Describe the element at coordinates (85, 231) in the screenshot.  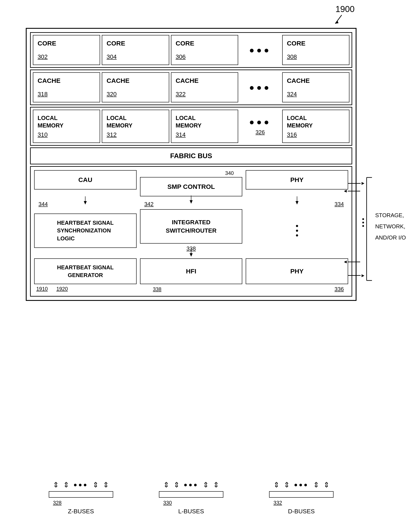
I see `heartbeat-logic-cell: HEARTBEAT SIGNALSYNCHRONIZATIONLOGIC` at that location.